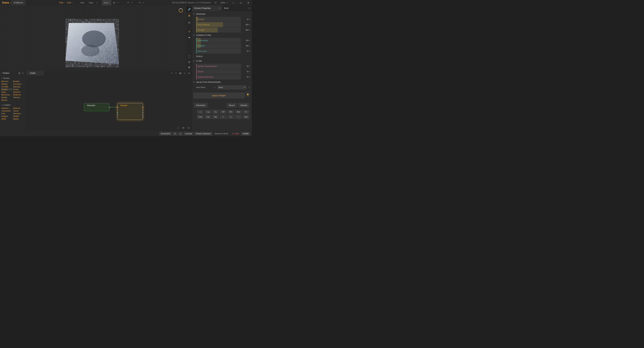 The height and width of the screenshot is (348, 644). What do you see at coordinates (7, 108) in the screenshot?
I see `toolbox-item: Anastom…` at bounding box center [7, 108].